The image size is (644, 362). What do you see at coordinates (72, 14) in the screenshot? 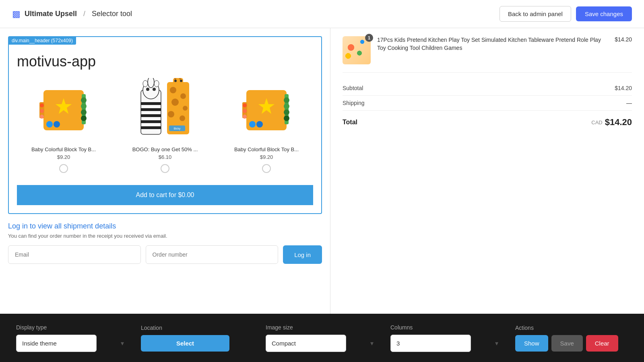
I see `header-left: ▩ Ultimate Upsell / Selector tool` at bounding box center [72, 14].